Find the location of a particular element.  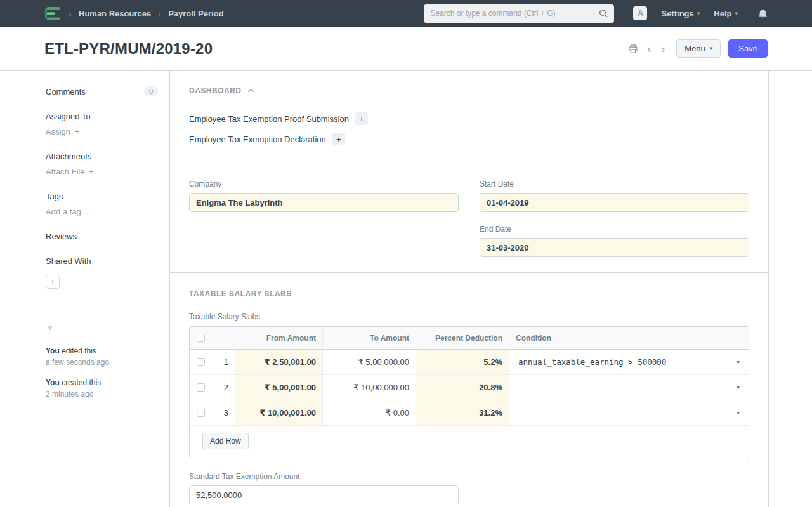

page-actions: ‹ › Menu ▾ Save is located at coordinates (698, 48).